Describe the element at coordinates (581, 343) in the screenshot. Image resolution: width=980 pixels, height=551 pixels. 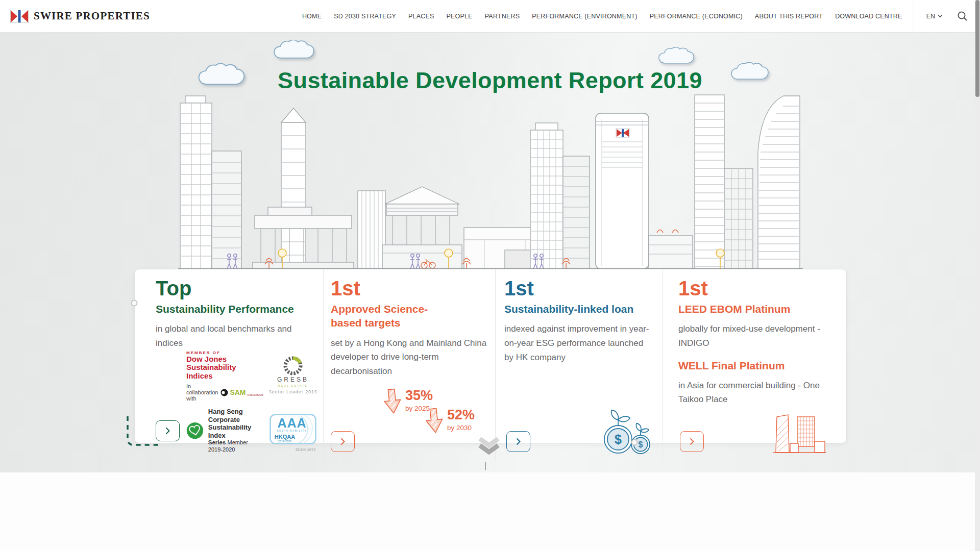
I see `card-body: indexed against improvement in year-on-y…` at that location.